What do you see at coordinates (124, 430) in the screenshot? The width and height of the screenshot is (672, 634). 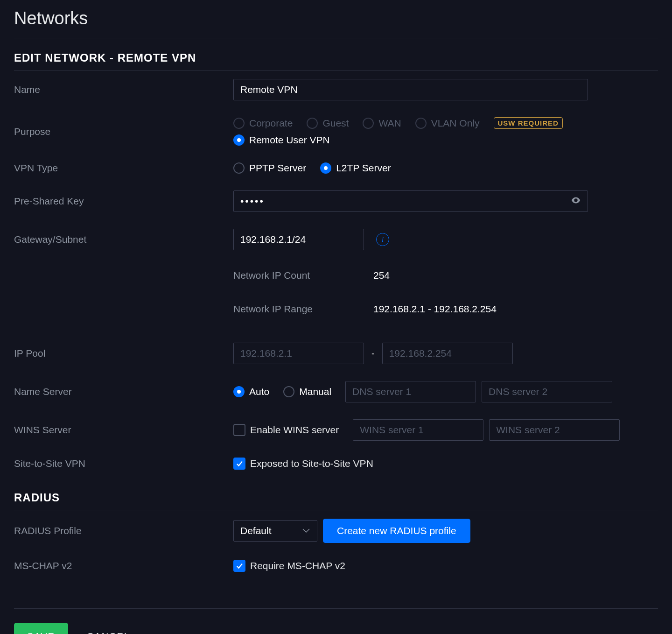 I see `wins-server-label: WINS Server` at bounding box center [124, 430].